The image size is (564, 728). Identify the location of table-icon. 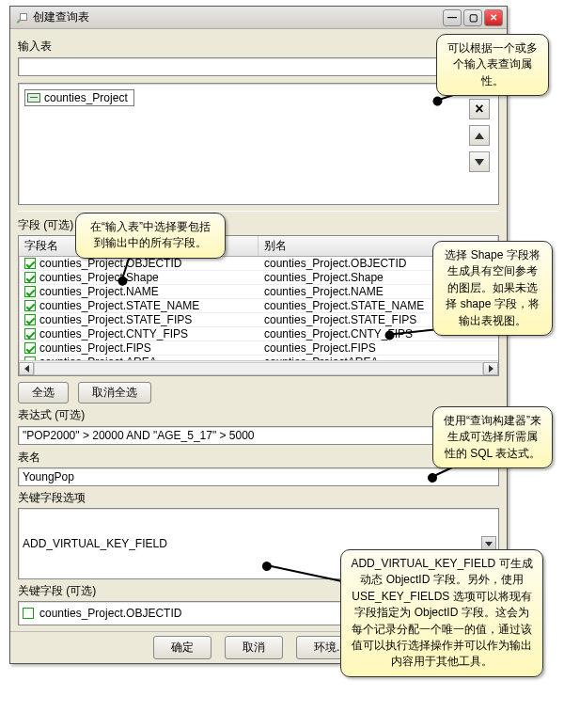
(34, 98).